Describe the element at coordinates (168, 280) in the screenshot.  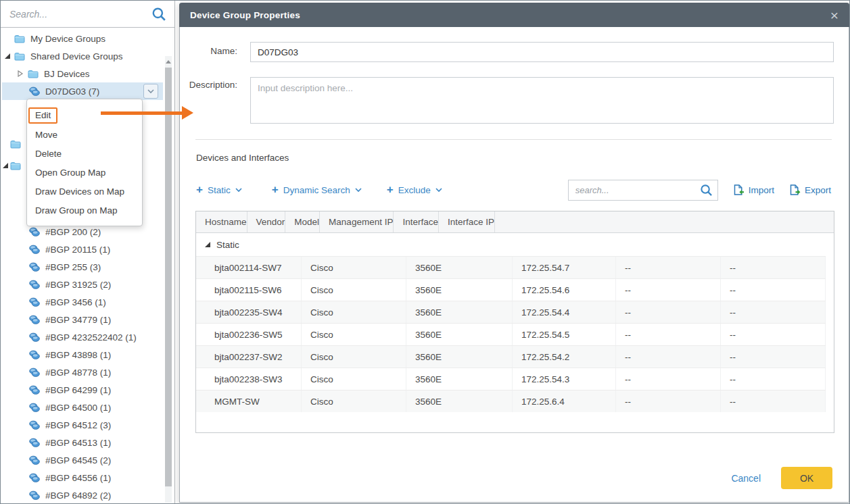
I see `sidebar-scrollbar` at that location.